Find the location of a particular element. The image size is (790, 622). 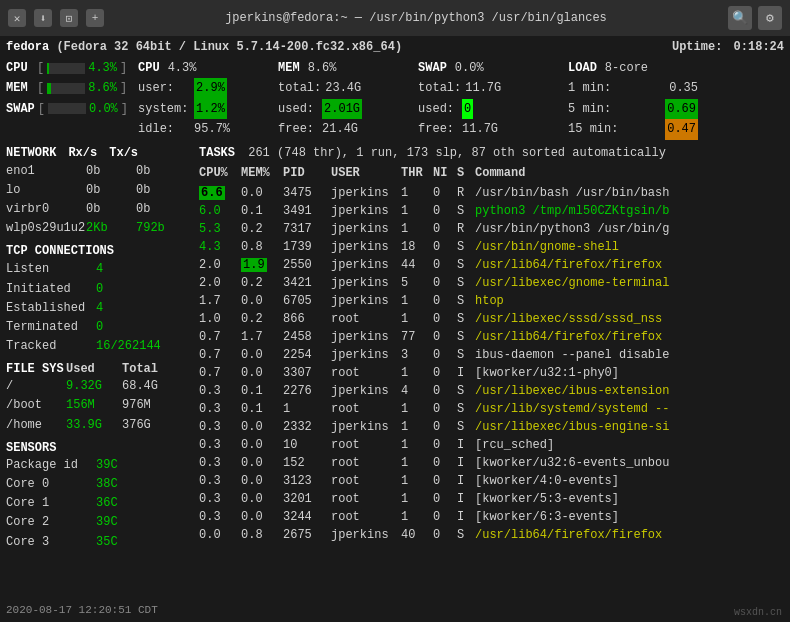

proc-mem: 0.0 is located at coordinates (262, 193).